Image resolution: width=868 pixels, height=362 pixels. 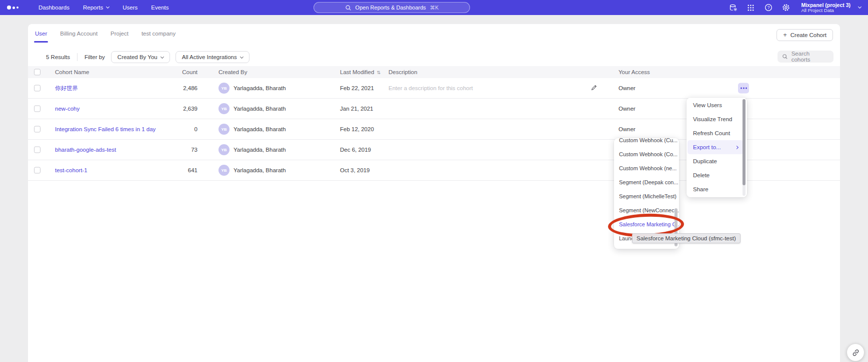 I want to click on search-cohorts-input: Search cohorts, so click(x=806, y=57).